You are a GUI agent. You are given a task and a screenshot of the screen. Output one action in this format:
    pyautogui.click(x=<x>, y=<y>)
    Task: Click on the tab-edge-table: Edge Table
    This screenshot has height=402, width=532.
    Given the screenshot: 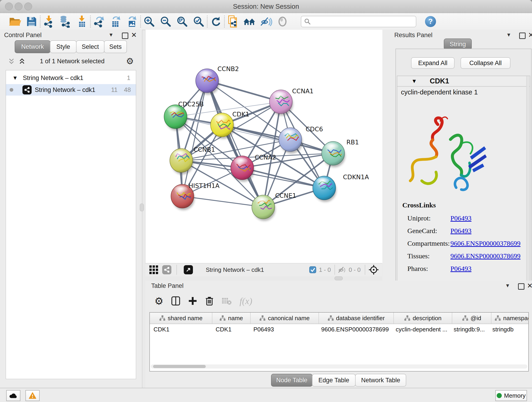 What is the action you would take?
    pyautogui.click(x=334, y=380)
    